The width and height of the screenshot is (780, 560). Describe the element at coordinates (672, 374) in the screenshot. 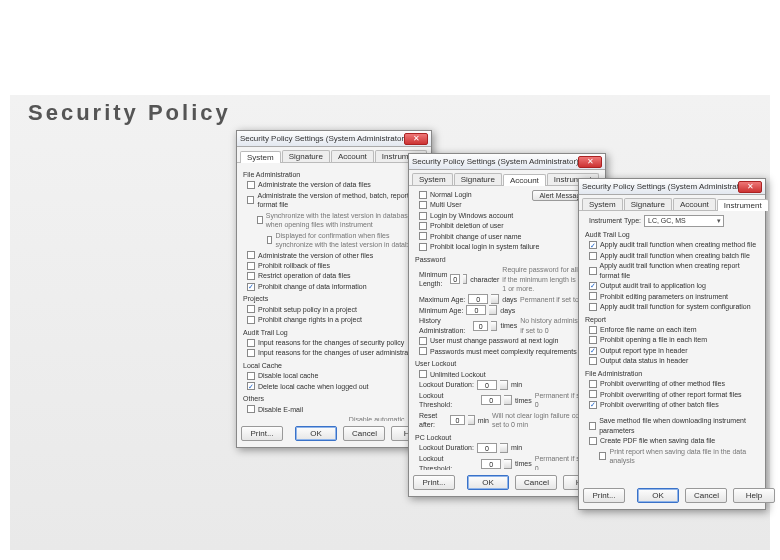

I see `section-file-admin: File Administration` at that location.